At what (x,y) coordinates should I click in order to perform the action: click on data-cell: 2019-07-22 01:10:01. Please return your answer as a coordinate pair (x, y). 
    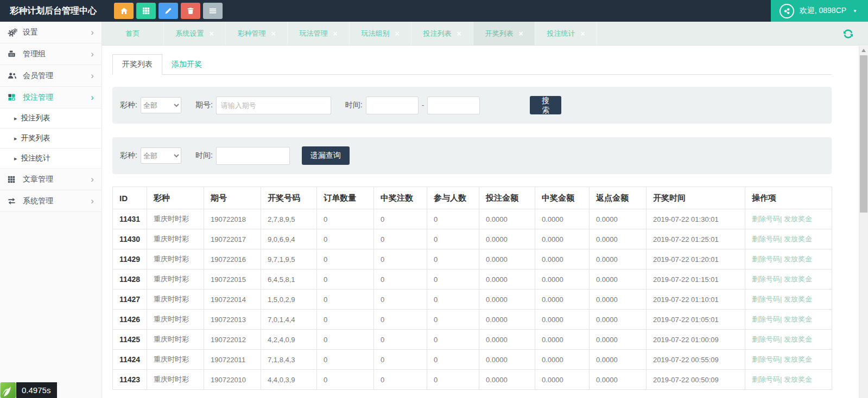
    Looking at the image, I should click on (696, 299).